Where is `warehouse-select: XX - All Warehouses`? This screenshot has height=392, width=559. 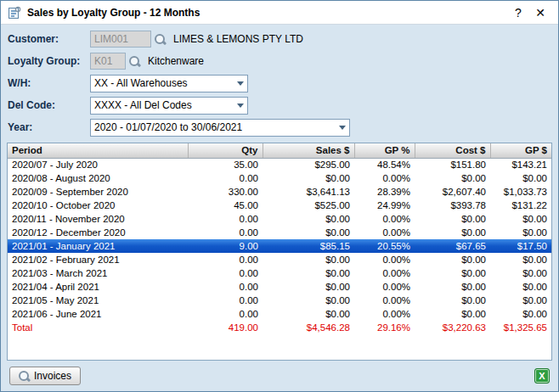 warehouse-select: XX - All Warehouses is located at coordinates (169, 83).